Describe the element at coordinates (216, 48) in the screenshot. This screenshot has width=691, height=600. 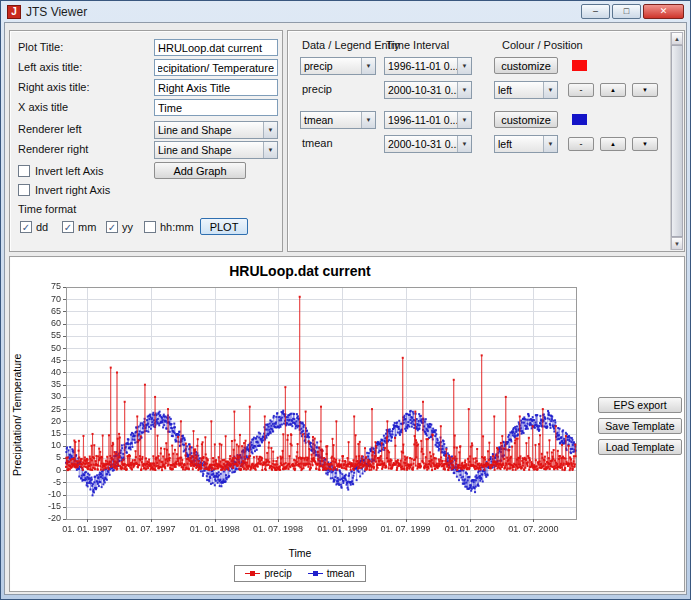
I see `plot-title-input` at that location.